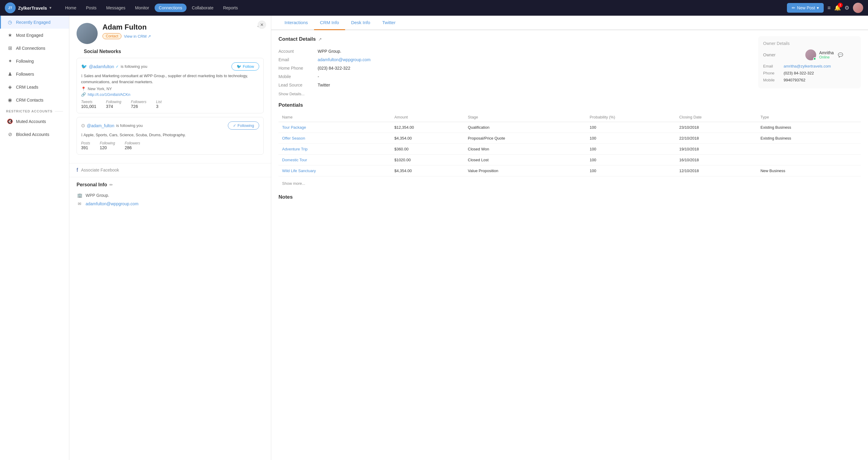  What do you see at coordinates (203, 8) in the screenshot?
I see `nav-item-collaborate: Collaborate` at bounding box center [203, 8].